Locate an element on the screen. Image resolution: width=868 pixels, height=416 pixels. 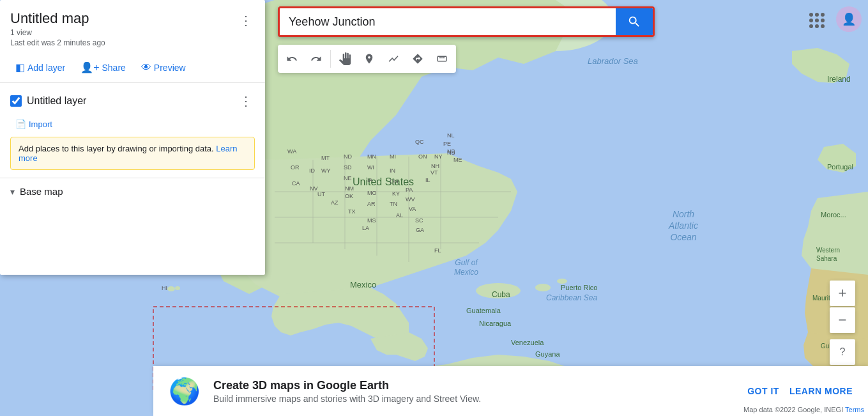
svg-text: CA is located at coordinates (296, 183).